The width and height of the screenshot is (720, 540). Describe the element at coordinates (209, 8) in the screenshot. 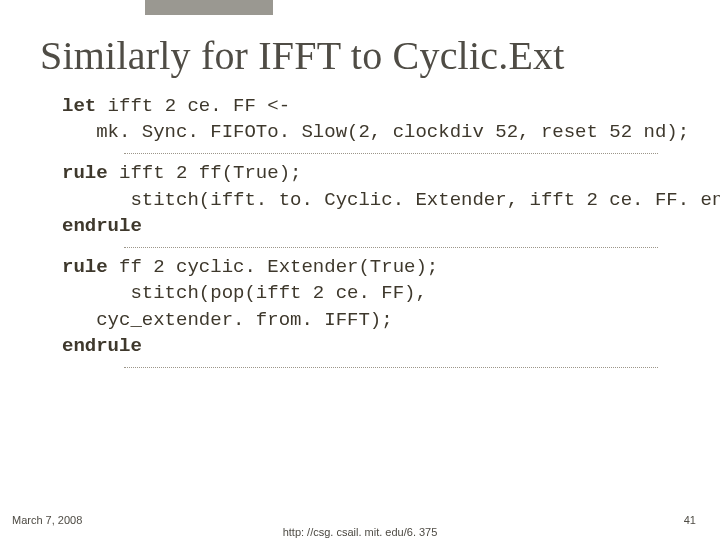

I see `top-accent-bar` at that location.